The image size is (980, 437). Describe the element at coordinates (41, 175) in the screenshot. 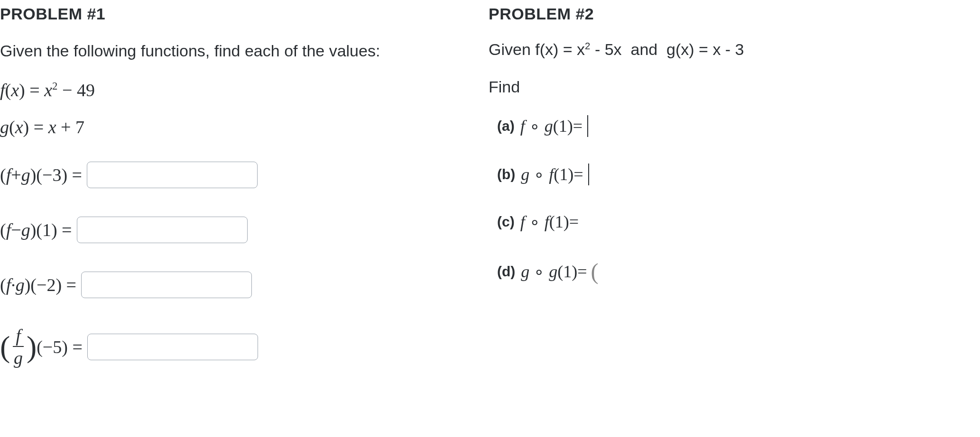

I see `question-fg-sum-label: (f + g)(−3) =` at that location.